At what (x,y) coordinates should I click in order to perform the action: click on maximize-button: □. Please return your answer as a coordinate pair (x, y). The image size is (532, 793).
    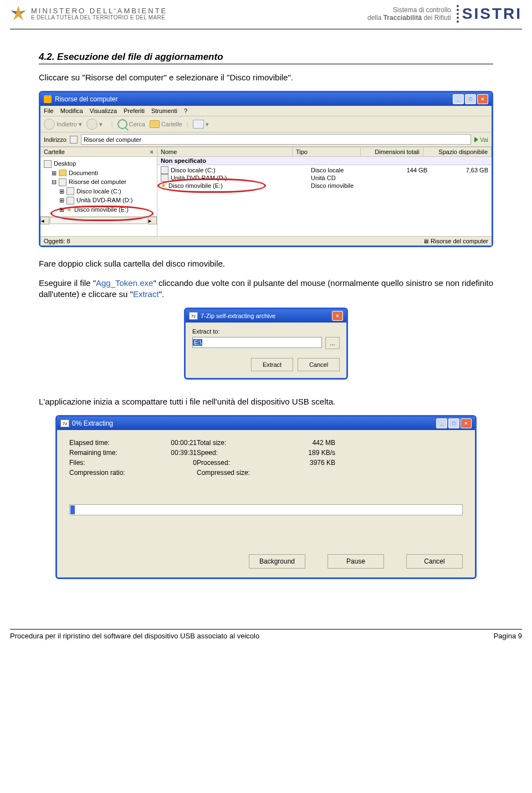
    Looking at the image, I should click on (470, 99).